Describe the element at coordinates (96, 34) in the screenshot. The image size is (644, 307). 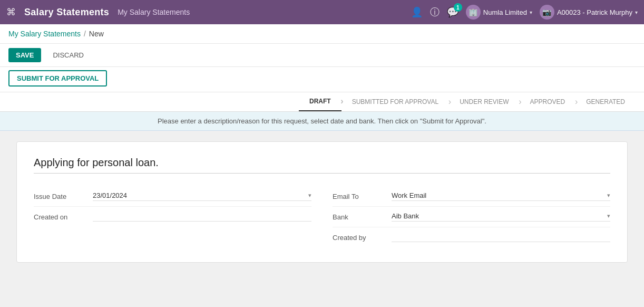
I see `breadcrumb-current: New` at that location.